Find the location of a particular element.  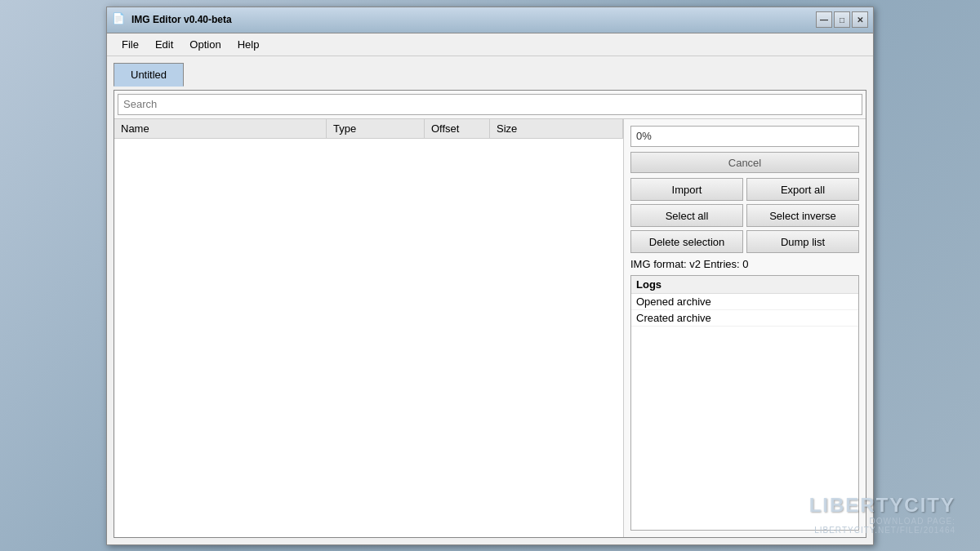

cancel-button: Cancel is located at coordinates (745, 162).